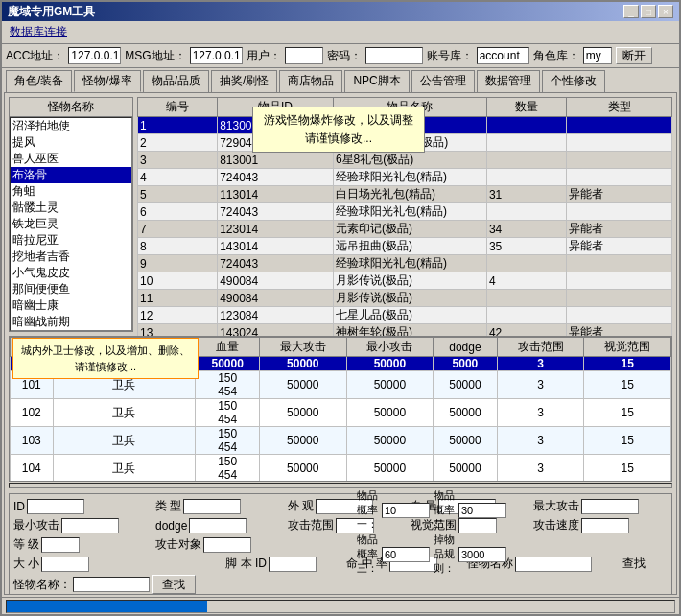 This screenshot has height=616, width=681. Describe the element at coordinates (405, 195) in the screenshot. I see `table-row: 5113014白日场光礼包(精品)31异能者` at that location.